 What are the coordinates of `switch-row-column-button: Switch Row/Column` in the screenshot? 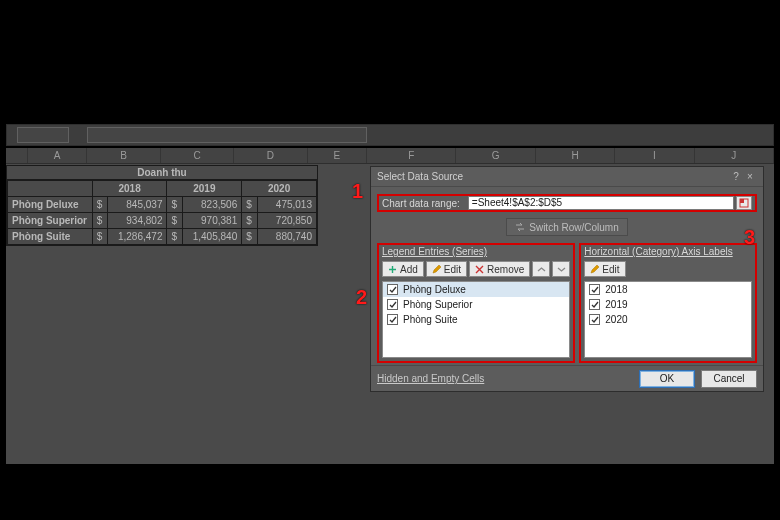 It's located at (566, 227).